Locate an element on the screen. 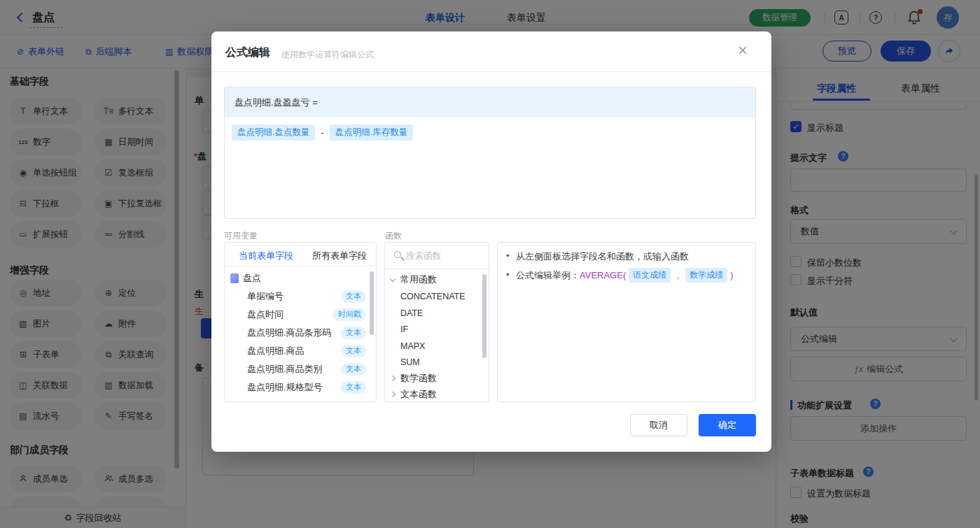 Image resolution: width=980 pixels, height=528 pixels. close-icon: × is located at coordinates (743, 50).